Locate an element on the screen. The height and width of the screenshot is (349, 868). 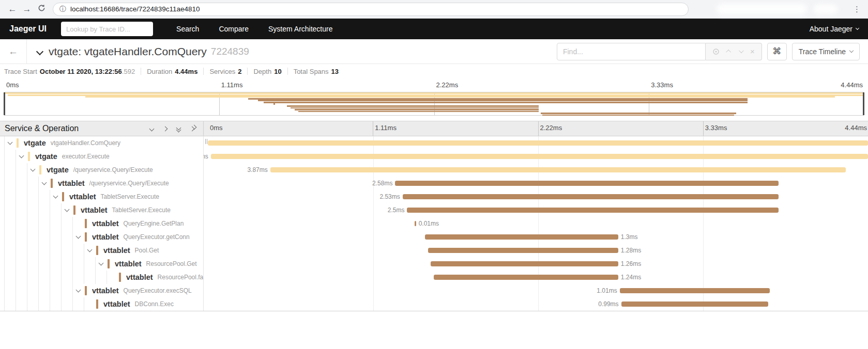
collapse-all-icon is located at coordinates (179, 129).